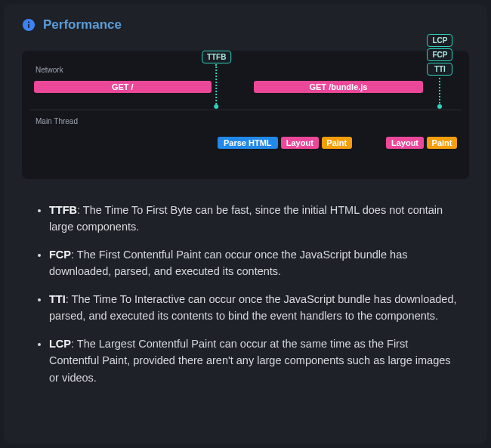 This screenshot has height=448, width=491. Describe the element at coordinates (246, 218) in the screenshot. I see `metric-text: : The Time To First Byte can be fast, si…` at that location.